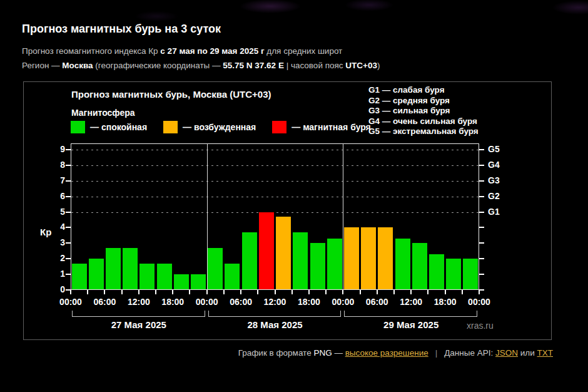  What do you see at coordinates (494, 180) in the screenshot?
I see `g-level-label: G3` at bounding box center [494, 180].